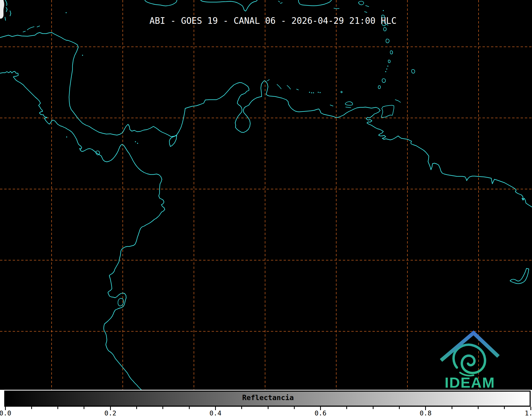 This screenshot has width=532, height=417. I want to click on islet-dot-cano-island, so click(67, 137).